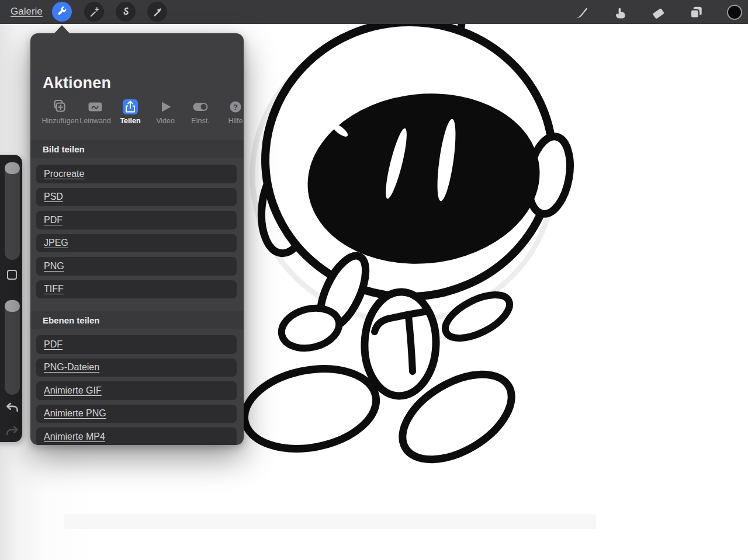 This screenshot has width=748, height=560. I want to click on eraser-icon, so click(658, 12).